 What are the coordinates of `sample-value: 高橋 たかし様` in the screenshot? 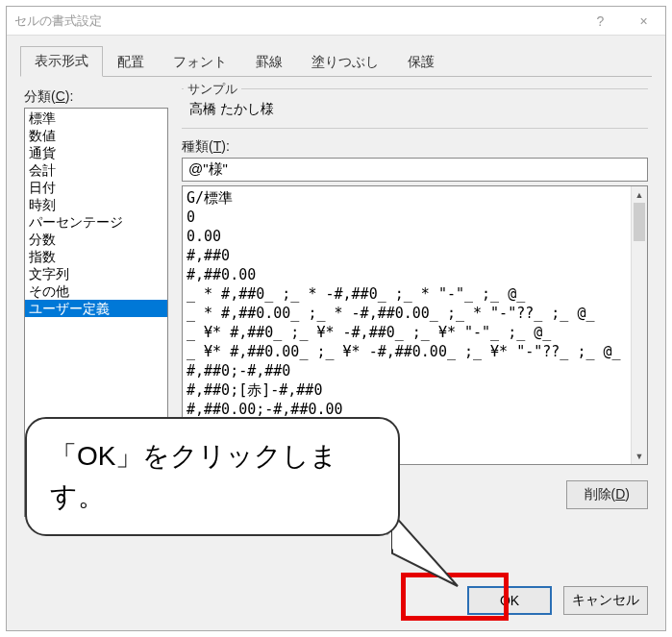 It's located at (415, 106).